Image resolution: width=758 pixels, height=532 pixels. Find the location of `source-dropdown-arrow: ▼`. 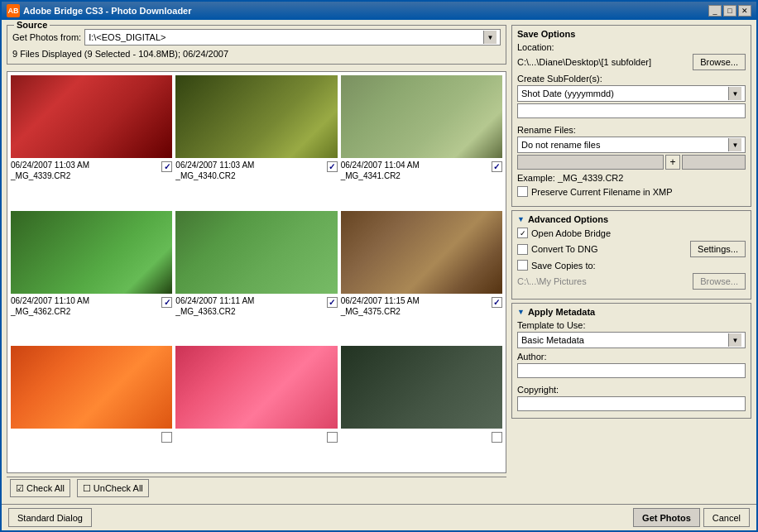

source-dropdown-arrow: ▼ is located at coordinates (490, 37).